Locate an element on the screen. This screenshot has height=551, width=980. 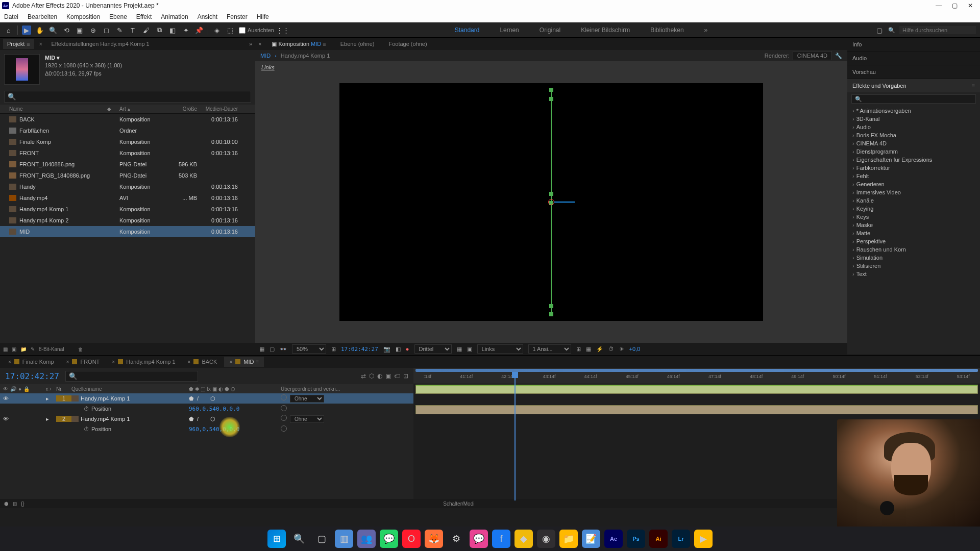
layer-row: 👁 ▸ 1 Handy.mp4 Komp 1 ⬟/⬡ Ohne is located at coordinates (207, 398).